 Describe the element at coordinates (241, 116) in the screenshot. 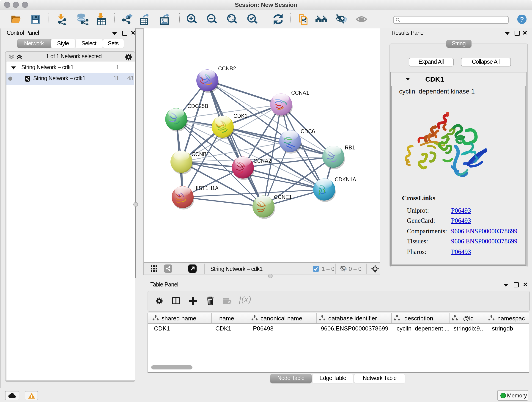

I see `svg-text: CDK1` at that location.